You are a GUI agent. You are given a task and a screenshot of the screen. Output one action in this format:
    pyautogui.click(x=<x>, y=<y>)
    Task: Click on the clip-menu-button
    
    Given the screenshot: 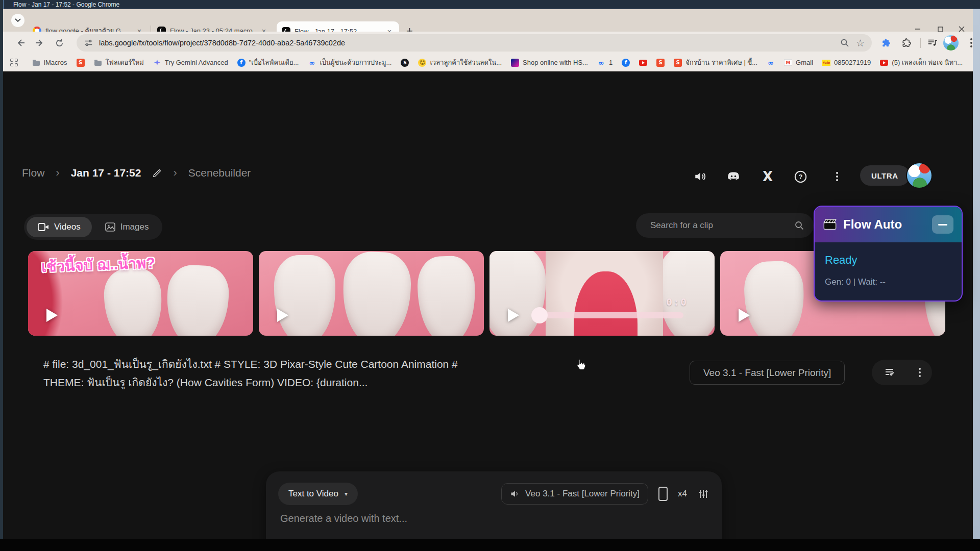 What is the action you would take?
    pyautogui.click(x=920, y=372)
    